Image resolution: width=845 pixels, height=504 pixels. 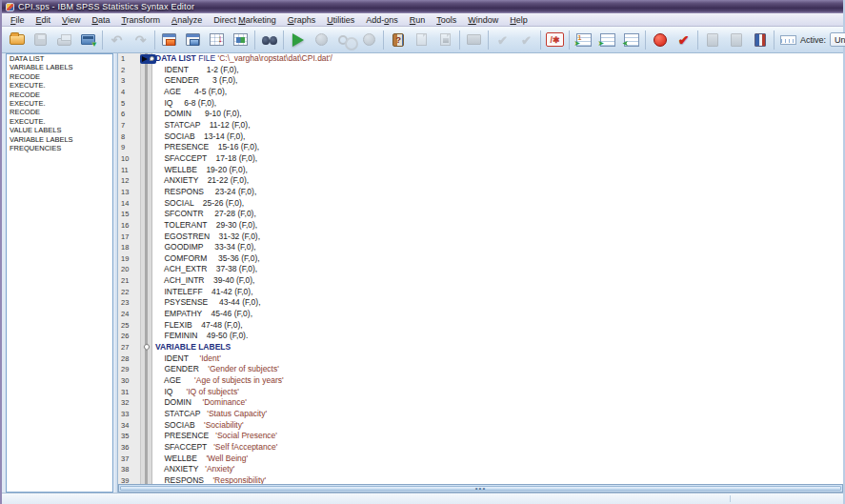 I want to click on line-number: 38, so click(x=130, y=470).